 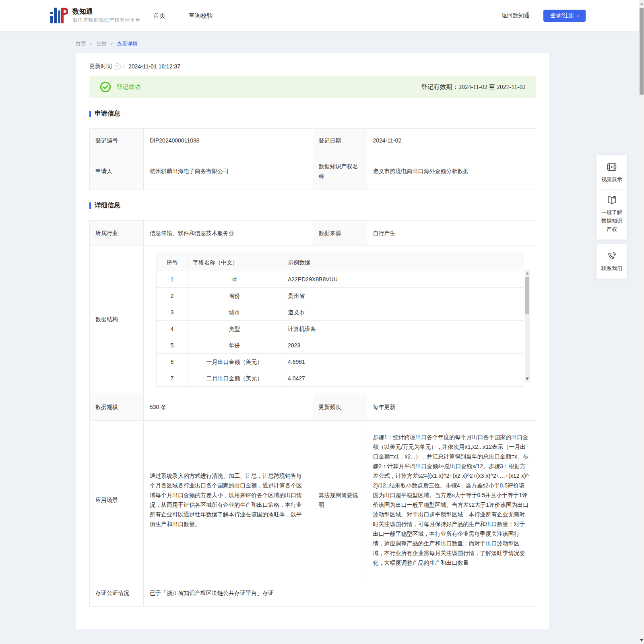 What do you see at coordinates (402, 345) in the screenshot?
I see `structure-table-cell: 2023` at bounding box center [402, 345].